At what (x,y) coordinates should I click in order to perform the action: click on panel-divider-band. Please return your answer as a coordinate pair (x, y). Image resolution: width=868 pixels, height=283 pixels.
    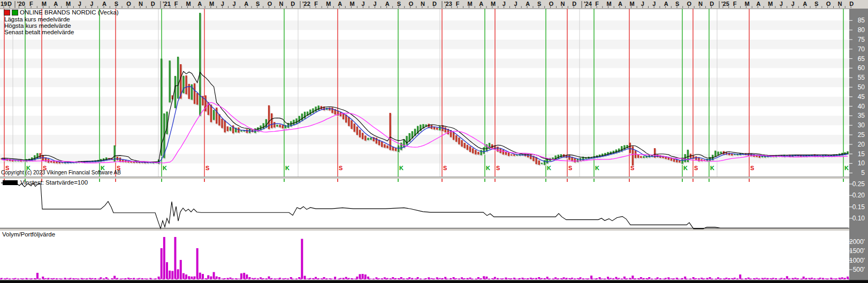
    Looking at the image, I should click on (434, 230).